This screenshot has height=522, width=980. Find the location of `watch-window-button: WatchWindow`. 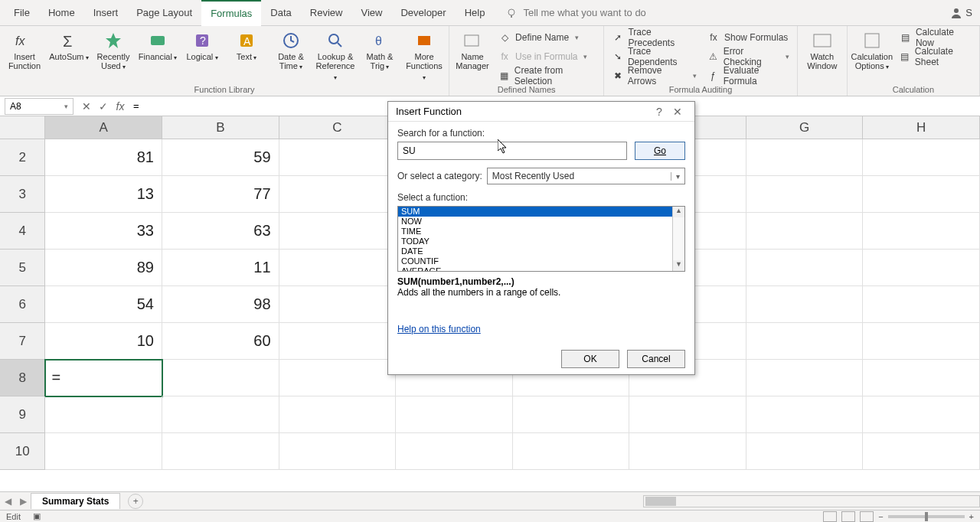

watch-window-button: WatchWindow is located at coordinates (822, 49).